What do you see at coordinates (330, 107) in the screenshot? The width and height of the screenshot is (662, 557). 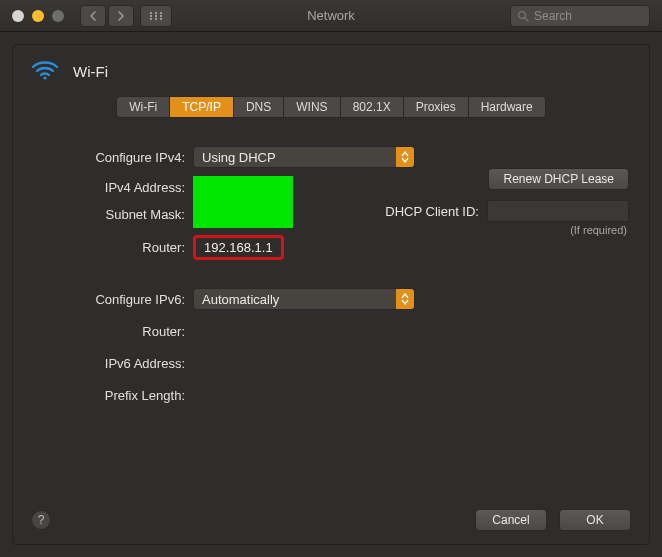 I see `tab-strip: Wi-FiTCP/IPDNSWINS802.1XProxiesHardware` at bounding box center [330, 107].